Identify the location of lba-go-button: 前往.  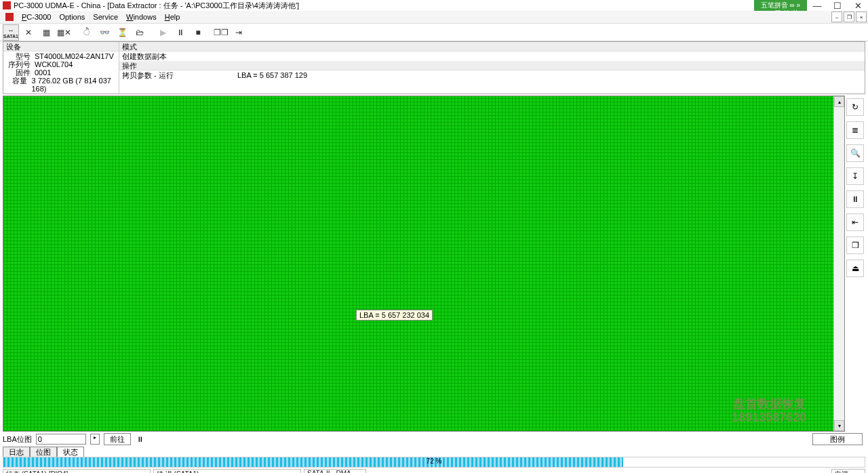
(117, 439).